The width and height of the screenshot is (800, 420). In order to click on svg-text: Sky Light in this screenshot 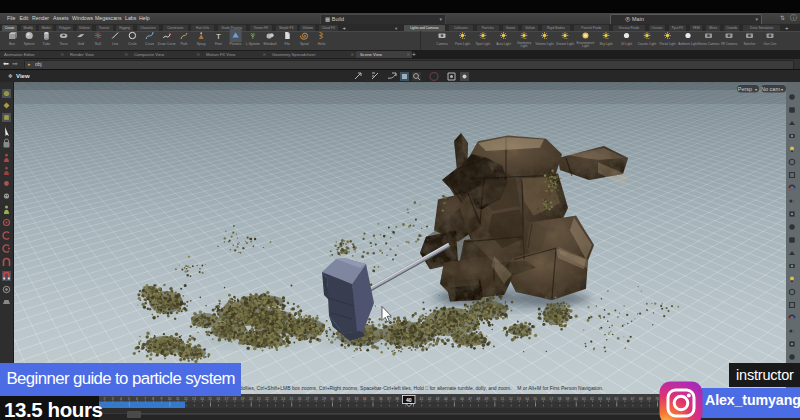, I will do `click(606, 44)`.